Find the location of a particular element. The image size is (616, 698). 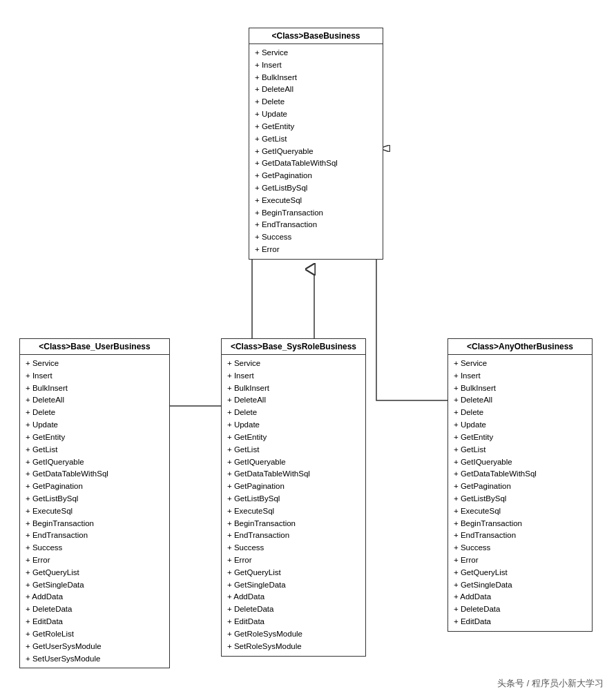

class-base-business-header: <Class>BaseBusiness is located at coordinates (316, 36).